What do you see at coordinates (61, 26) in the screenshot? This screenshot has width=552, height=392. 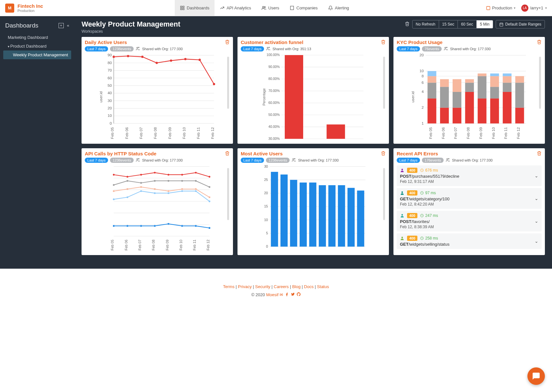 I see `add-dashboard-icon: +` at bounding box center [61, 26].